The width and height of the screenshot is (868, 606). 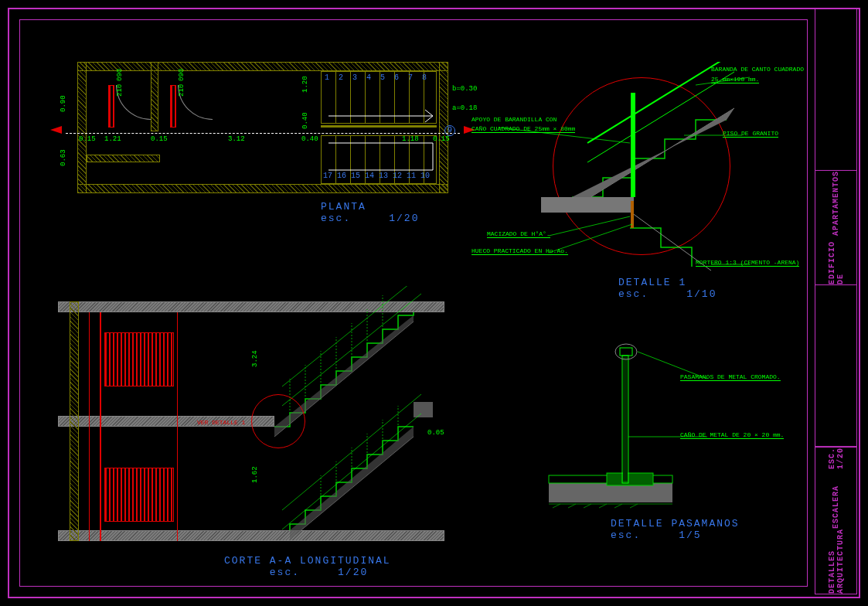 I want to click on d1-piso: PISO DE GRANITO, so click(x=751, y=134).